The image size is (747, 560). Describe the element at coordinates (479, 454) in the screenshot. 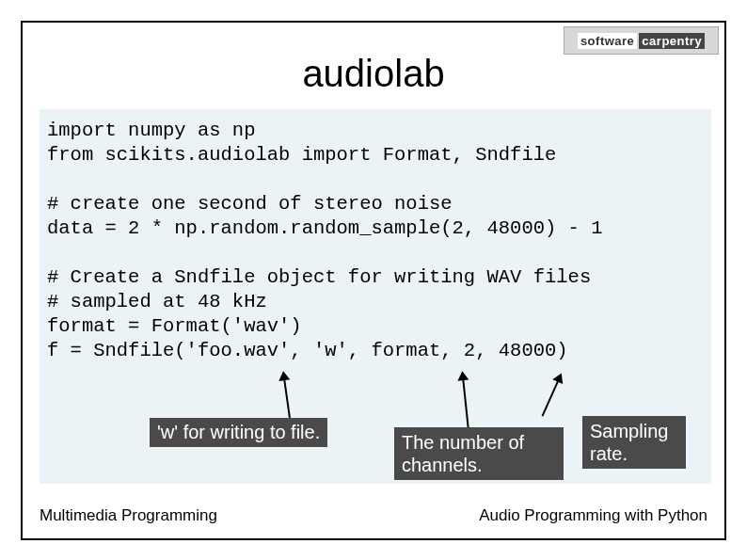

I see `annotation-channels: The number of channels.` at that location.